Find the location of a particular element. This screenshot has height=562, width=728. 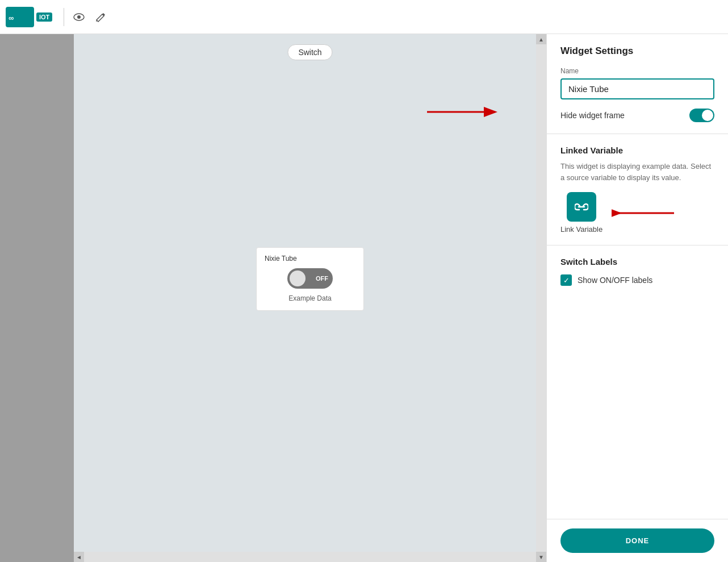

toggle-off-label: OFF is located at coordinates (322, 278).